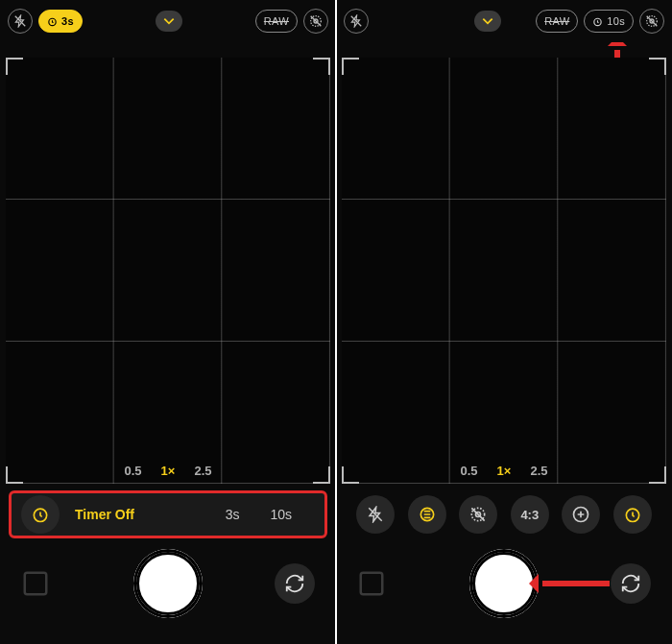 The height and width of the screenshot is (644, 672). I want to click on bottom-controls: Timer Off 3s 10s, so click(168, 567).